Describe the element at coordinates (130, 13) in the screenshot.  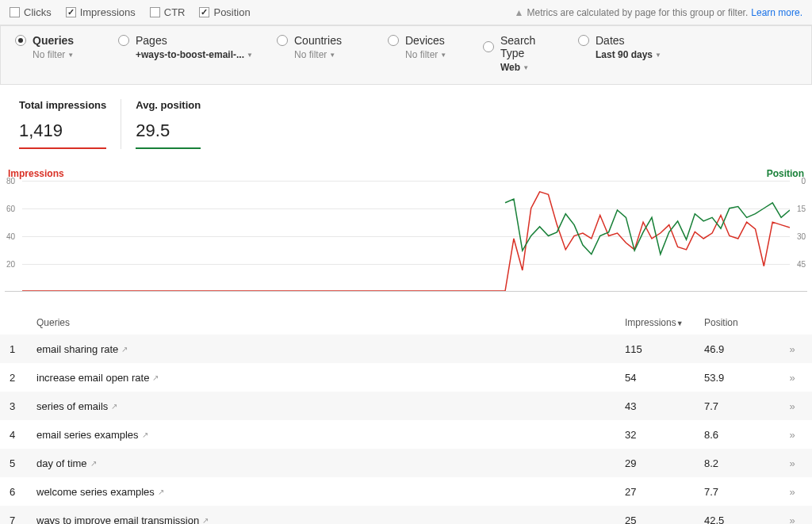
I see `metric-checkboxes: ClicksImpressionsCTRPosition` at that location.